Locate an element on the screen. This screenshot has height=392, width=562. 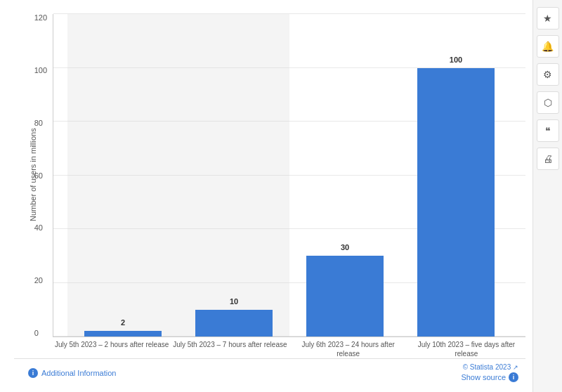
footer-right: © Statista 2023 ↗ Show source i is located at coordinates (490, 372).